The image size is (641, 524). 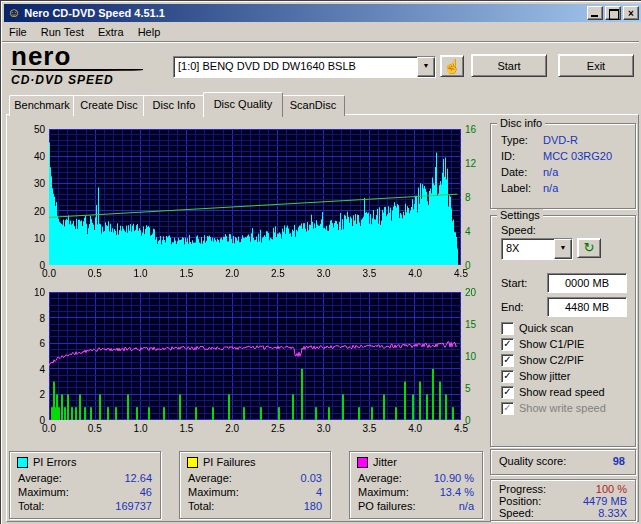 I want to click on checkbox-show-jitter: ✓Show jitter, so click(x=566, y=376).